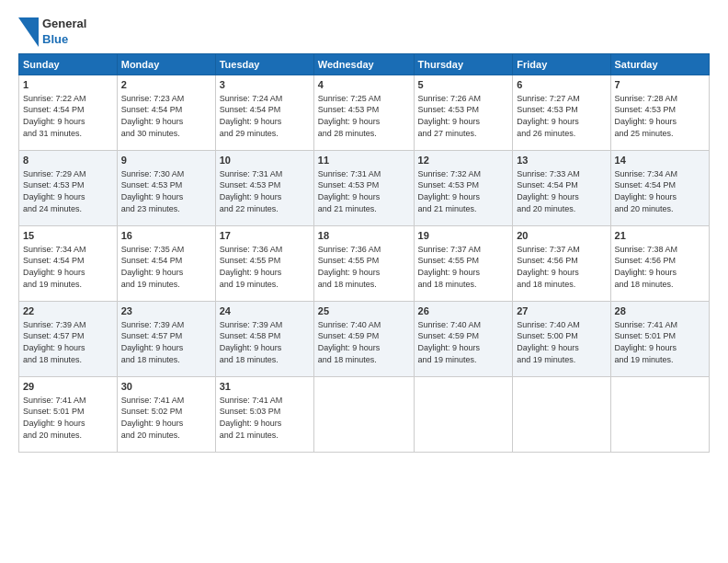  I want to click on day-info: Sunrise: 7:41 AMSunset: 5:01 PMDaylight:…, so click(647, 342).